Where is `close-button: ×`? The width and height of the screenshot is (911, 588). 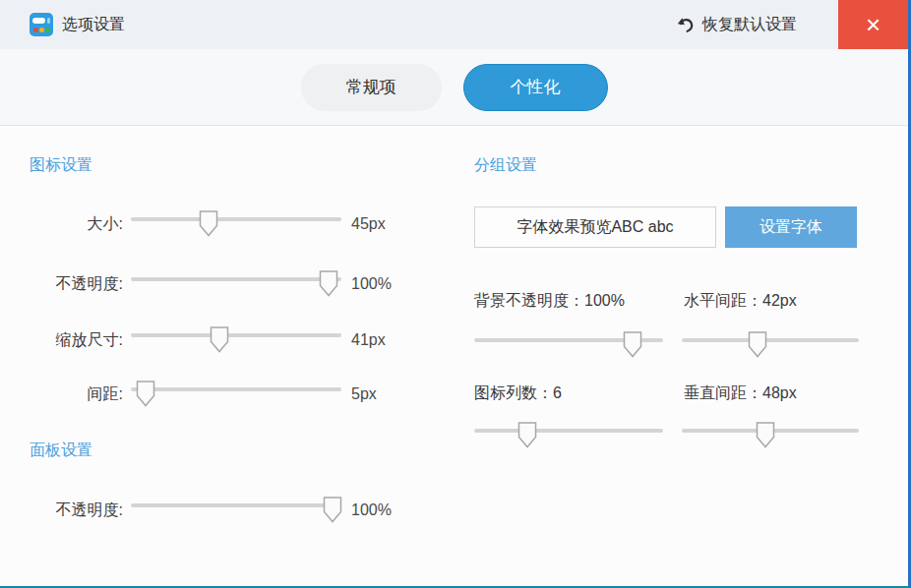
close-button: × is located at coordinates (874, 25).